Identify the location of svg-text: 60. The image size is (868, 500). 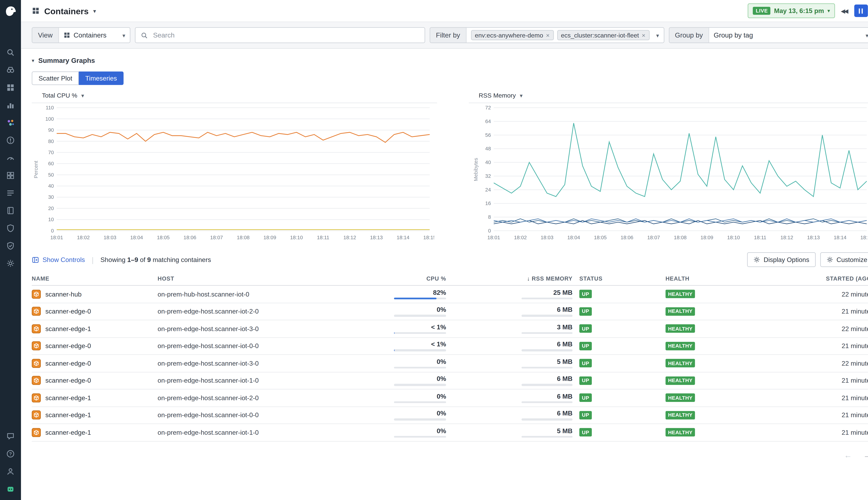
(51, 163).